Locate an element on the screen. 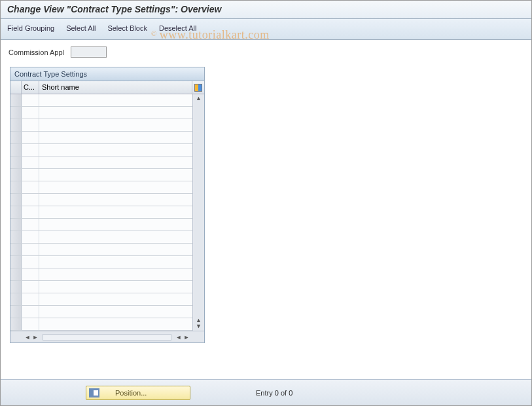  select-block-button: Select Block is located at coordinates (127, 29).